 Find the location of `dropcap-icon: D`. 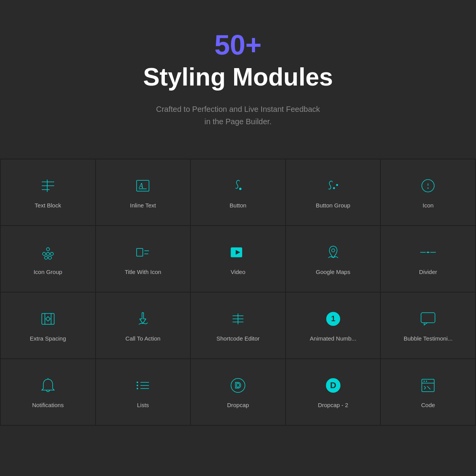

dropcap-icon: D is located at coordinates (238, 385).